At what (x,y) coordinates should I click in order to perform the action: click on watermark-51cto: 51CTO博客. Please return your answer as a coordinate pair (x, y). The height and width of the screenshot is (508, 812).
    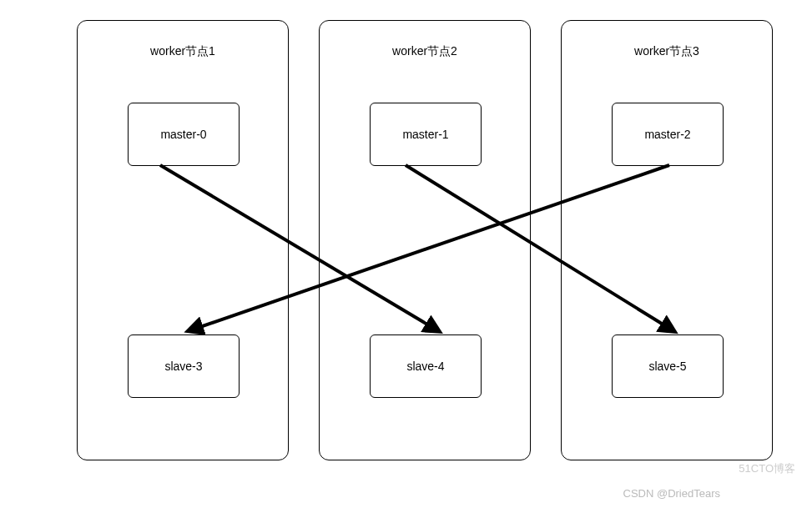
    Looking at the image, I should click on (767, 469).